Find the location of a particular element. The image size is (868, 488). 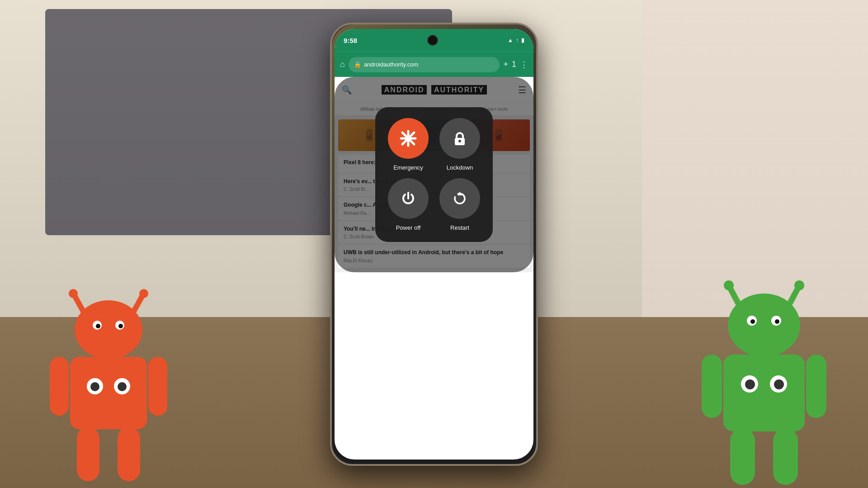

power-menu: Emergency Lockdown is located at coordinates (434, 175).